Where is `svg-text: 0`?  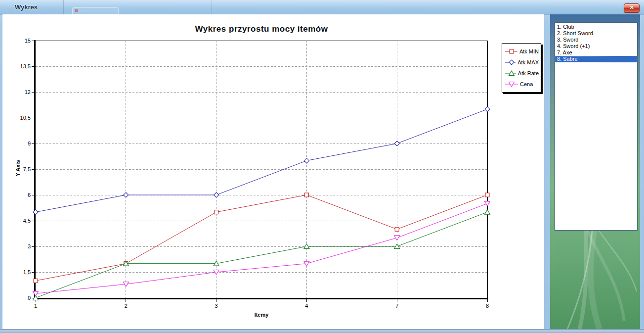 svg-text: 0 is located at coordinates (29, 298).